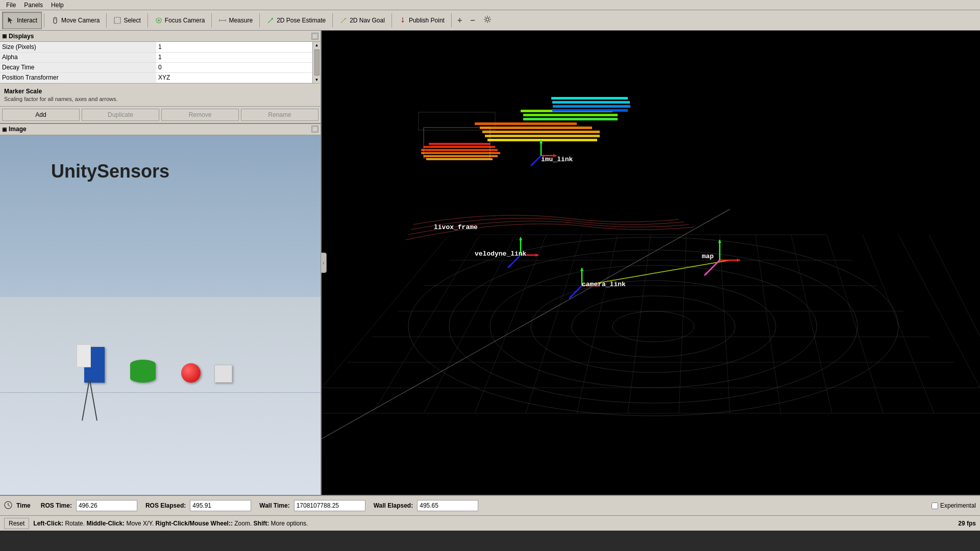 The width and height of the screenshot is (980, 551). Describe the element at coordinates (160, 91) in the screenshot. I see `marker-scale-title: Marker Scale` at that location.